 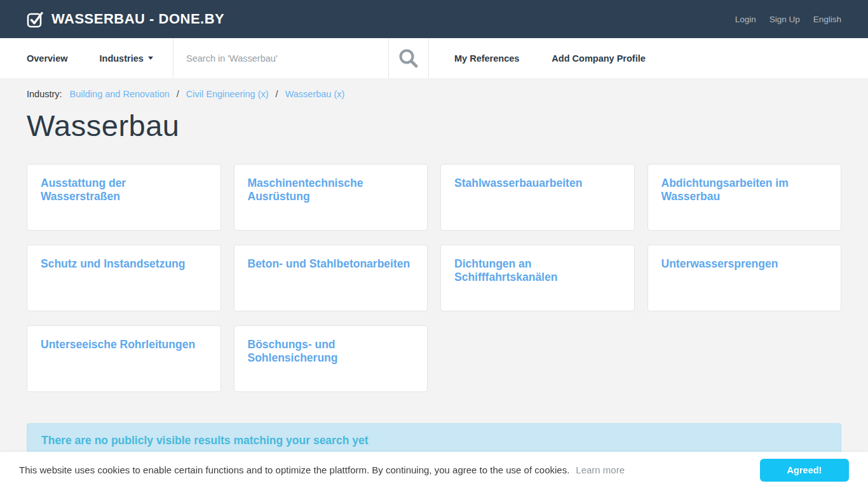 I want to click on category-card-title: Unterseeische Rohrleitungen, so click(x=124, y=344).